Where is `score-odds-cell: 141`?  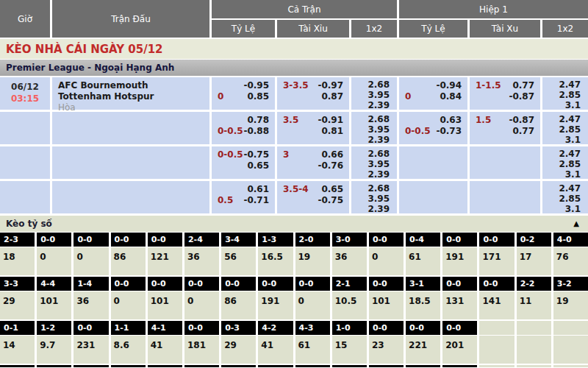
score-odds-cell: 141 is located at coordinates (497, 305).